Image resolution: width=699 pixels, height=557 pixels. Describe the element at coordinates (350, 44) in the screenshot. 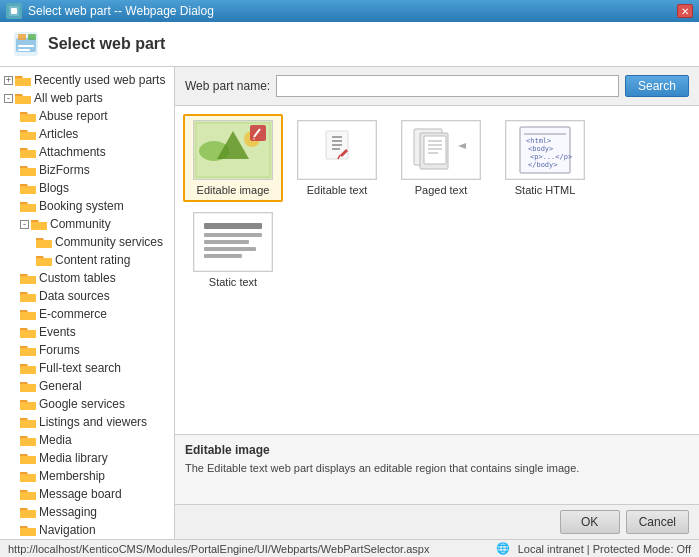

I see `dialog-header: Select web part` at that location.